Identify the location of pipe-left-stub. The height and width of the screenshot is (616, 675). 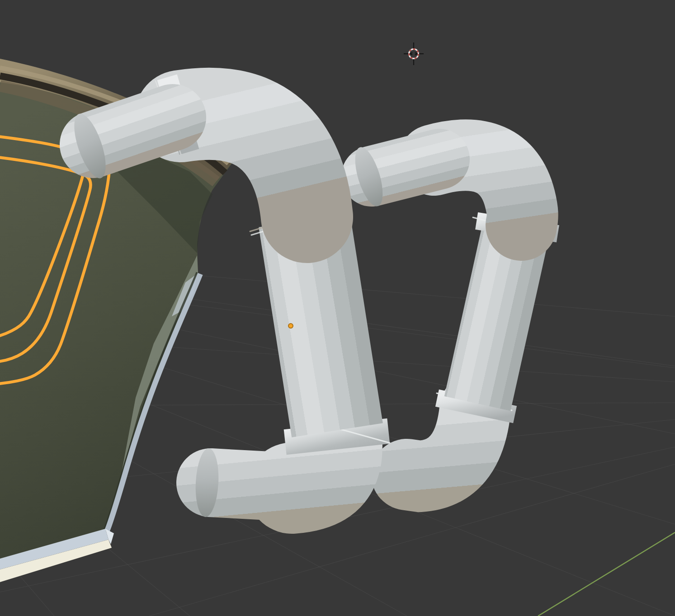
(133, 131).